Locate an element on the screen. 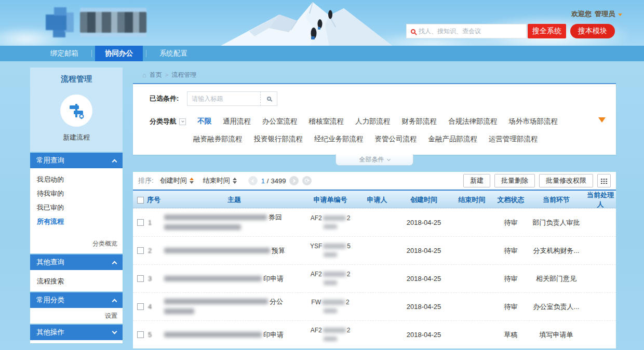  sidebar-link-category-overview: 分类概览 is located at coordinates (76, 244).